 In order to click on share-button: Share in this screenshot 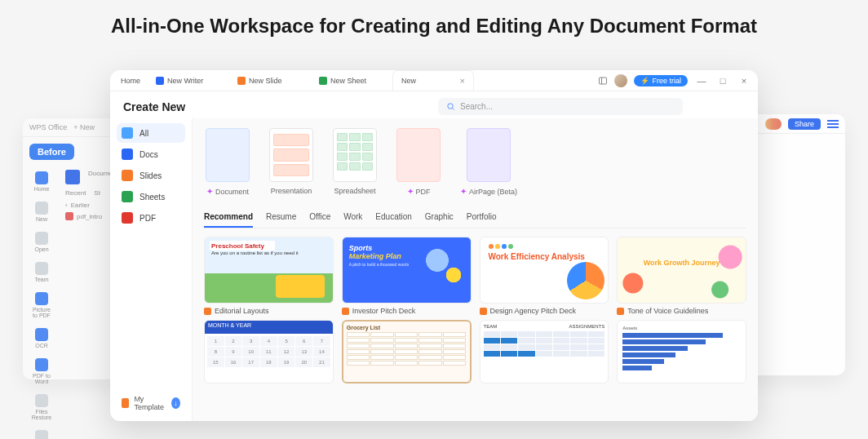, I will do `click(804, 124)`.